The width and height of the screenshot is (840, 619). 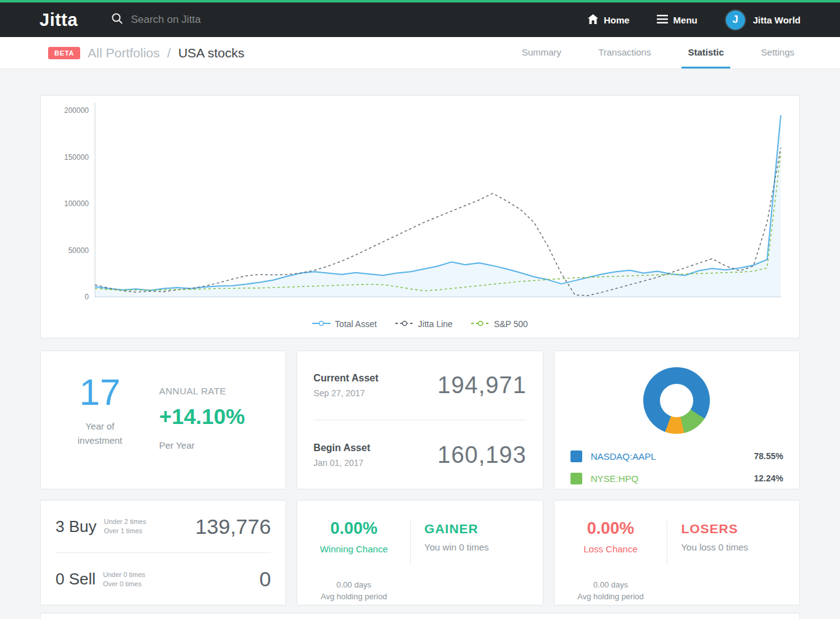 What do you see at coordinates (354, 585) in the screenshot?
I see `win-days-value: 0.00 days` at bounding box center [354, 585].